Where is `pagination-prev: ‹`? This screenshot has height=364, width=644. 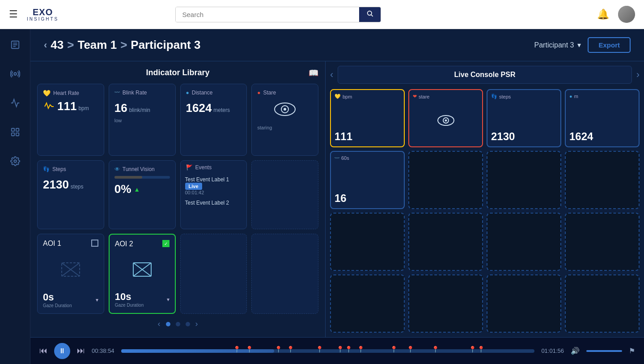 pagination-prev: ‹ is located at coordinates (159, 324).